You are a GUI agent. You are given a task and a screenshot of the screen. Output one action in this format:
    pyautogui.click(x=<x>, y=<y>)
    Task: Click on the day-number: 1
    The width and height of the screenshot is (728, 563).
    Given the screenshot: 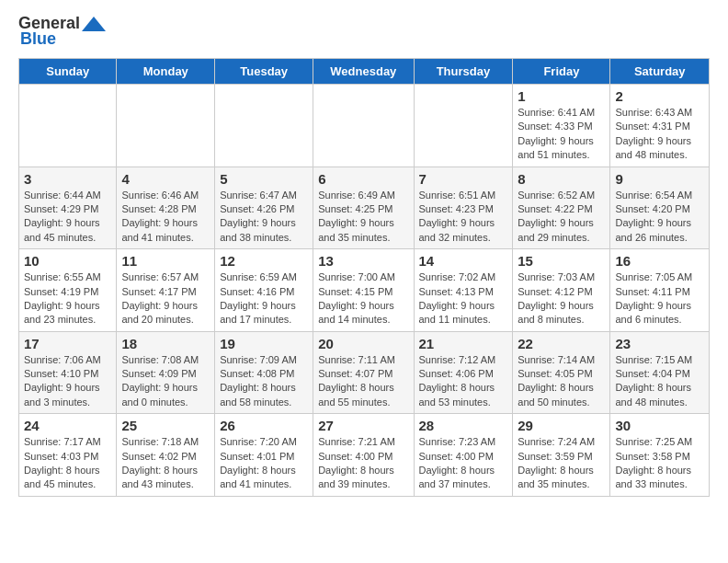 What is the action you would take?
    pyautogui.click(x=561, y=96)
    